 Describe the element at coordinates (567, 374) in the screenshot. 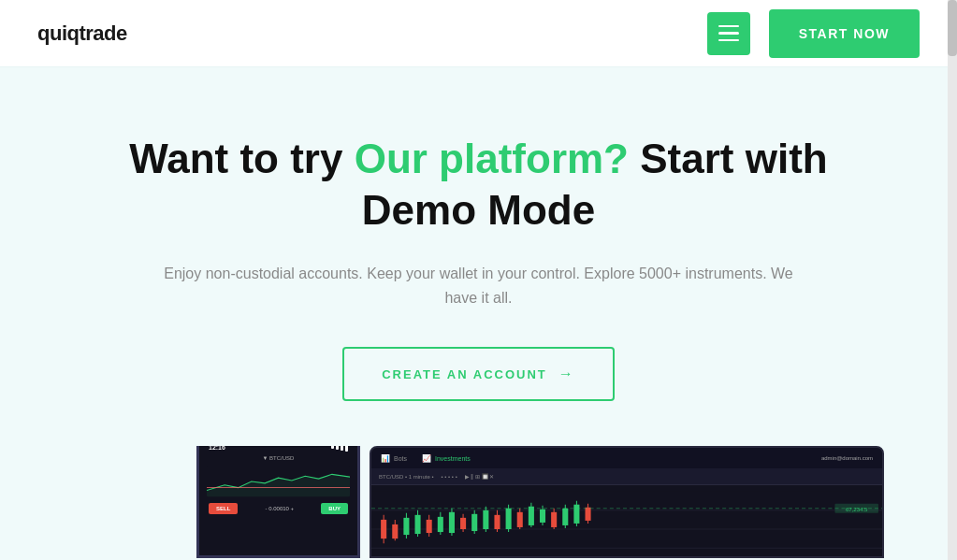

I see `cta-arrow-icon: →` at that location.